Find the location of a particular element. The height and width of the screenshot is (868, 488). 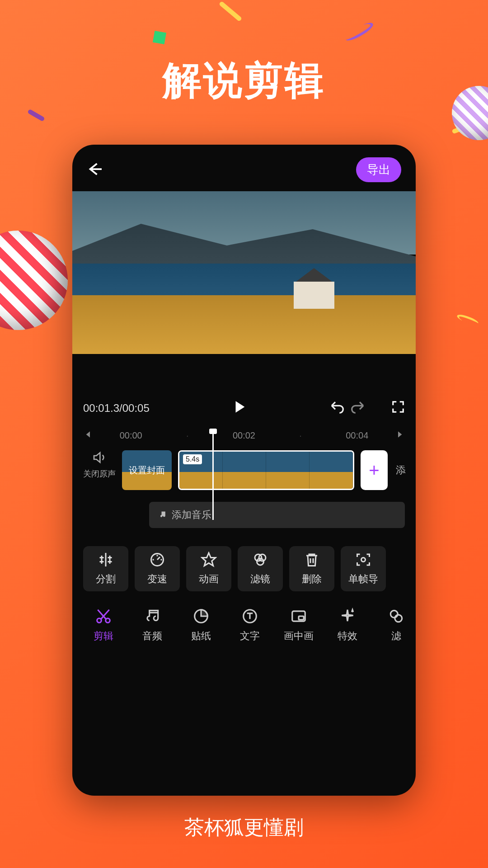

animate-tool: 动画 is located at coordinates (209, 569).